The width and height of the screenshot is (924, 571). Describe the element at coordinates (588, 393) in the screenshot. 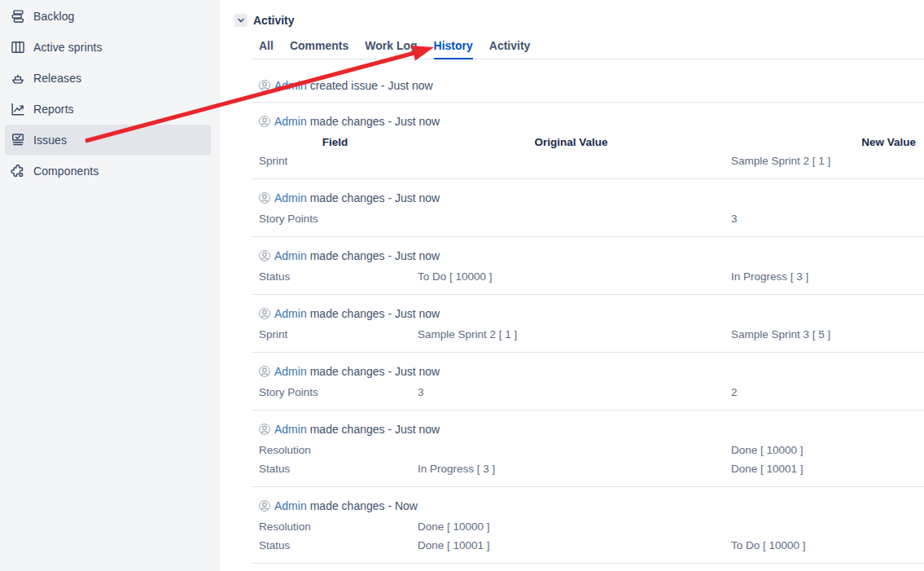

I see `changes-table: Story Points32` at that location.